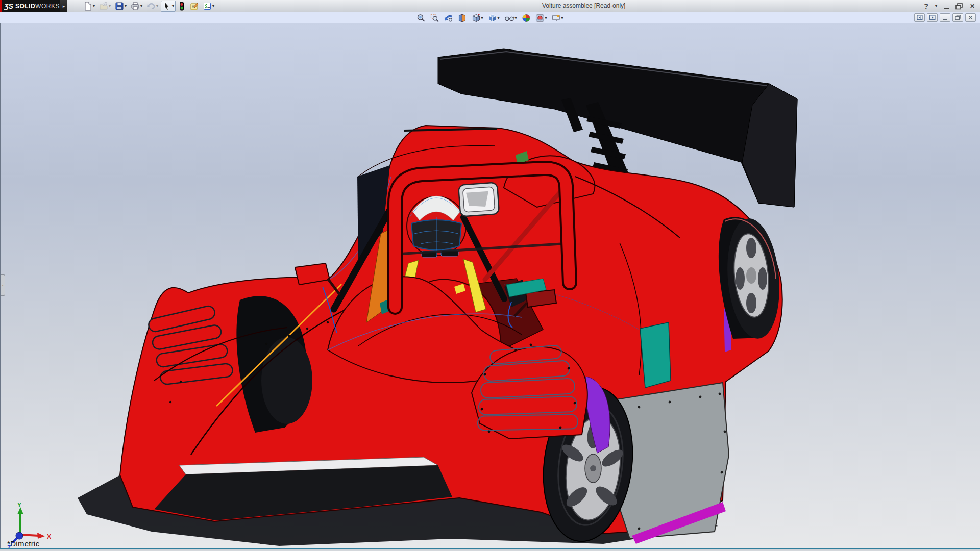  I want to click on close-button: ✕, so click(972, 6).